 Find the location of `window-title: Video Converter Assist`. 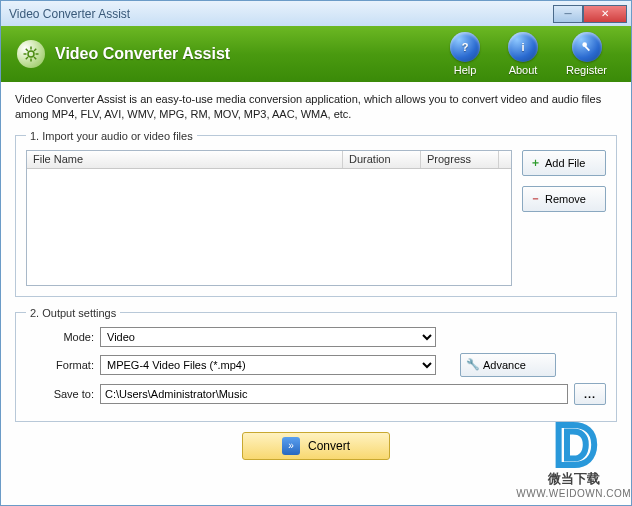

window-title: Video Converter Assist is located at coordinates (281, 14).